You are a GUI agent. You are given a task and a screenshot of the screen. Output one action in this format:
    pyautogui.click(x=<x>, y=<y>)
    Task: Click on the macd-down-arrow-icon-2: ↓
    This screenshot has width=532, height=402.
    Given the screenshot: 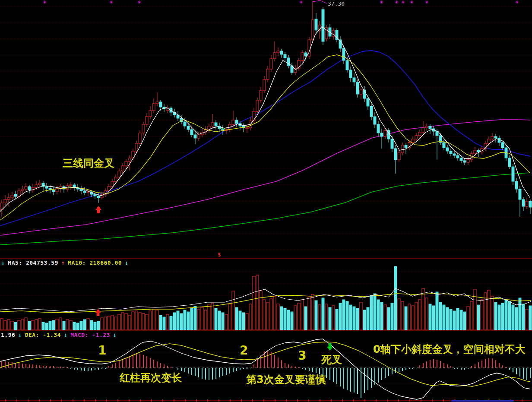 What is the action you would take?
    pyautogui.click(x=66, y=335)
    